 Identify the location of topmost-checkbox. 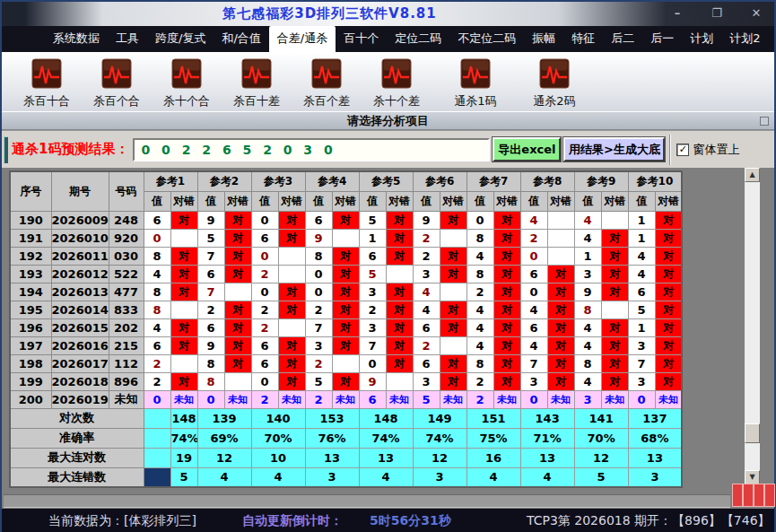
(683, 150).